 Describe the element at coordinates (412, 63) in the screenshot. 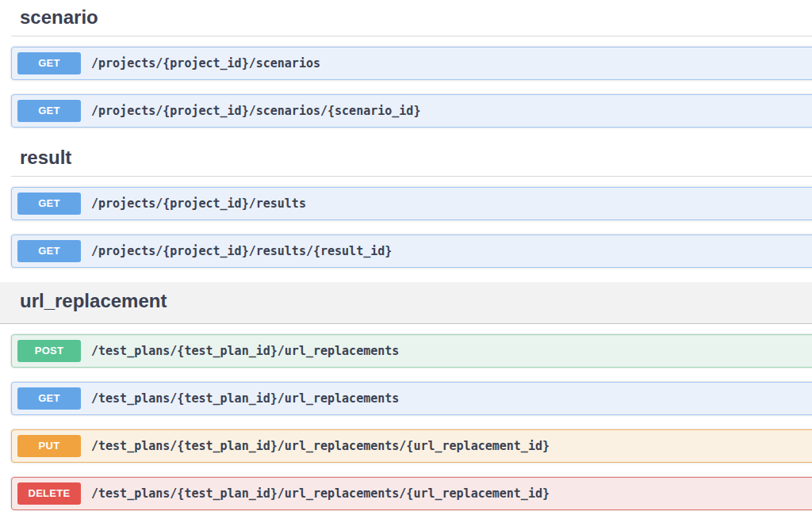

I see `opblock-get: GET /projects/{project_id}/scenarios` at that location.